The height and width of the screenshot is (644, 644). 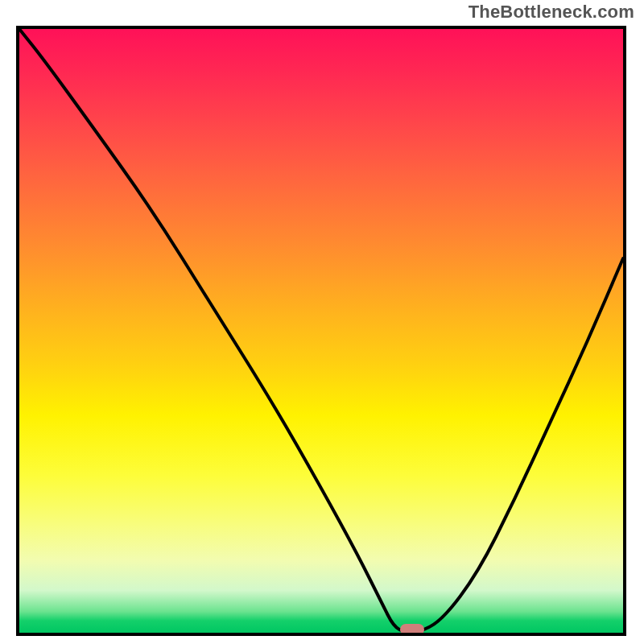 What do you see at coordinates (412, 630) in the screenshot?
I see `sweet-spot-marker` at bounding box center [412, 630].